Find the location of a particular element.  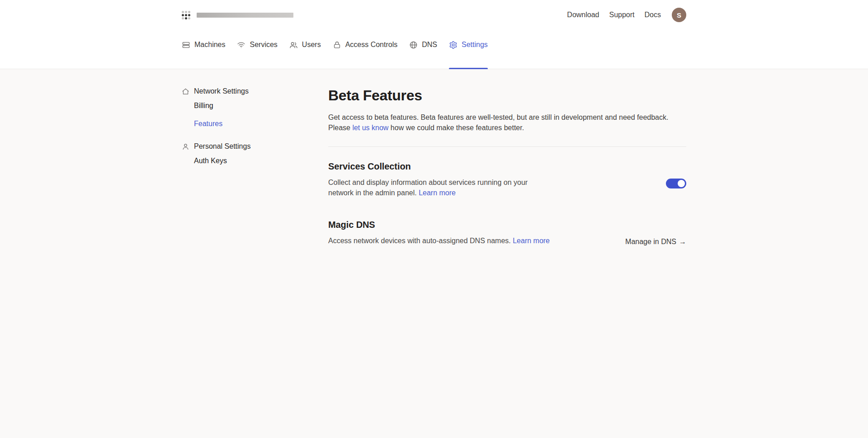

feature-services-collection: Services Collection Collect and display … is located at coordinates (507, 180).